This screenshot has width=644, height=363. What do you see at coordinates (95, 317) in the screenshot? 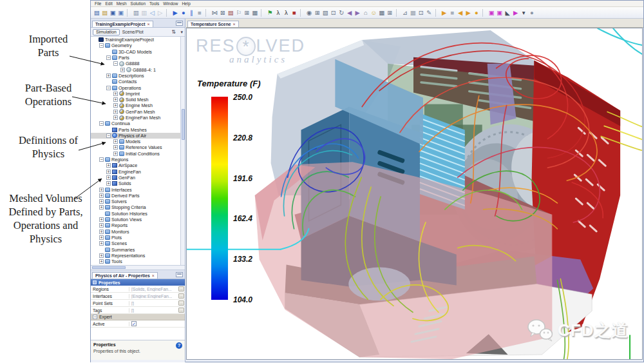
I see `collapse-icon: −` at bounding box center [95, 317].